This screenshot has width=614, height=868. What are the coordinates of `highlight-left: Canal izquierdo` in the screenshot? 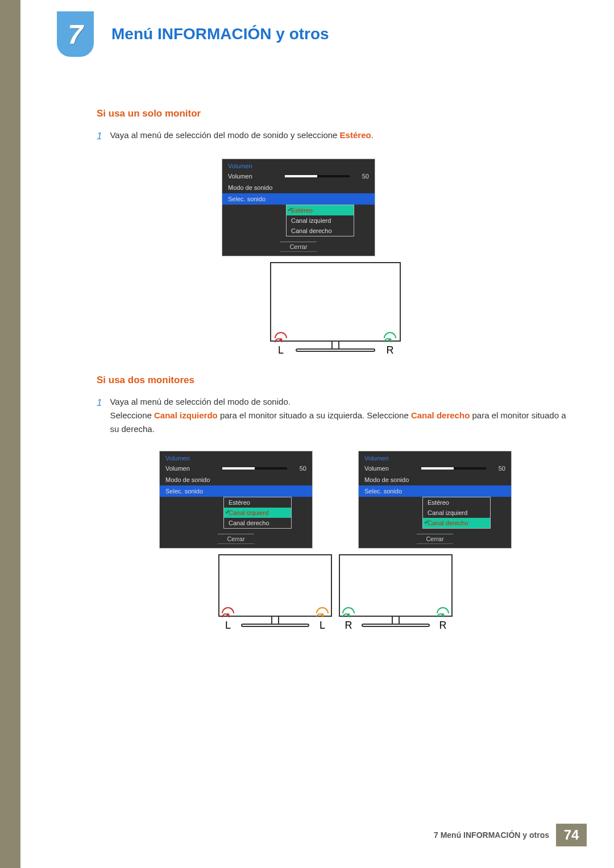 It's located at (186, 415).